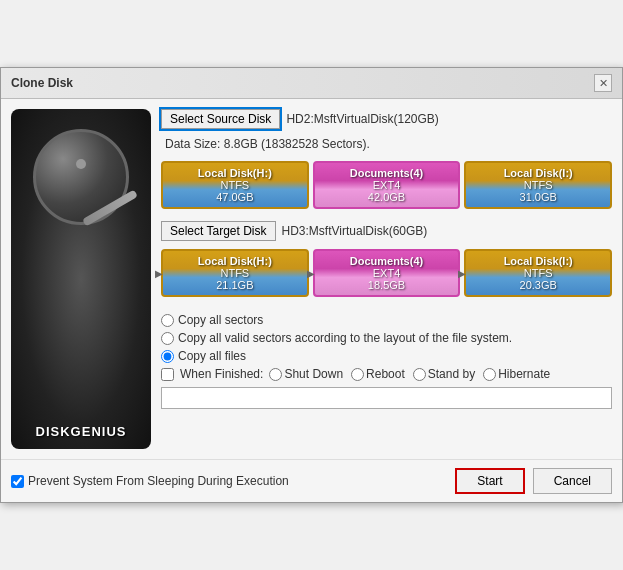  What do you see at coordinates (538, 285) in the screenshot?
I see `target-slot-3-size: 20.3GB` at bounding box center [538, 285].